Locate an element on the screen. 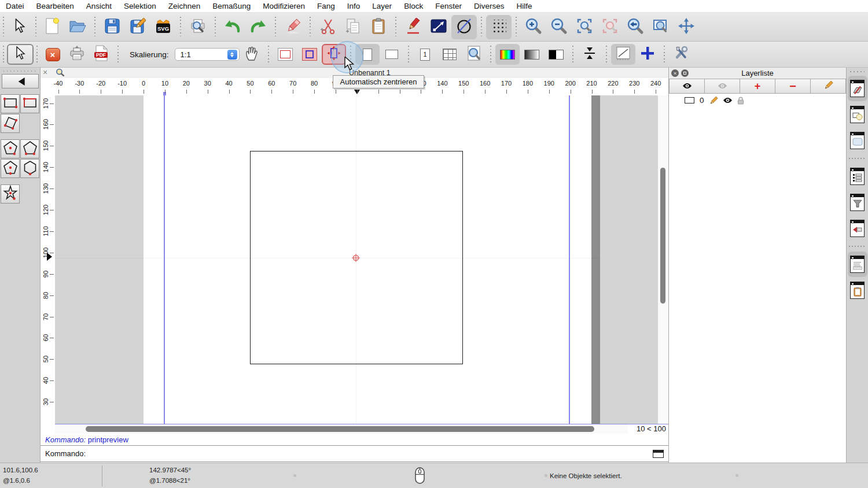  panel-float-icon is located at coordinates (685, 73).